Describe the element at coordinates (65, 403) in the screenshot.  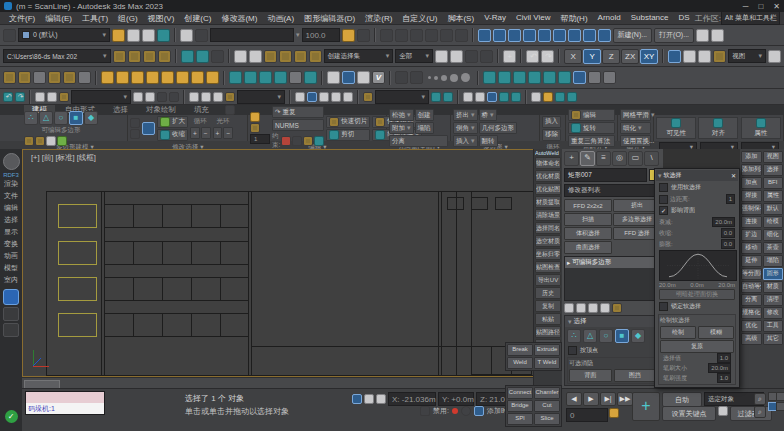
I see `maxscript-mini-listener: 码垛机:1` at that location.